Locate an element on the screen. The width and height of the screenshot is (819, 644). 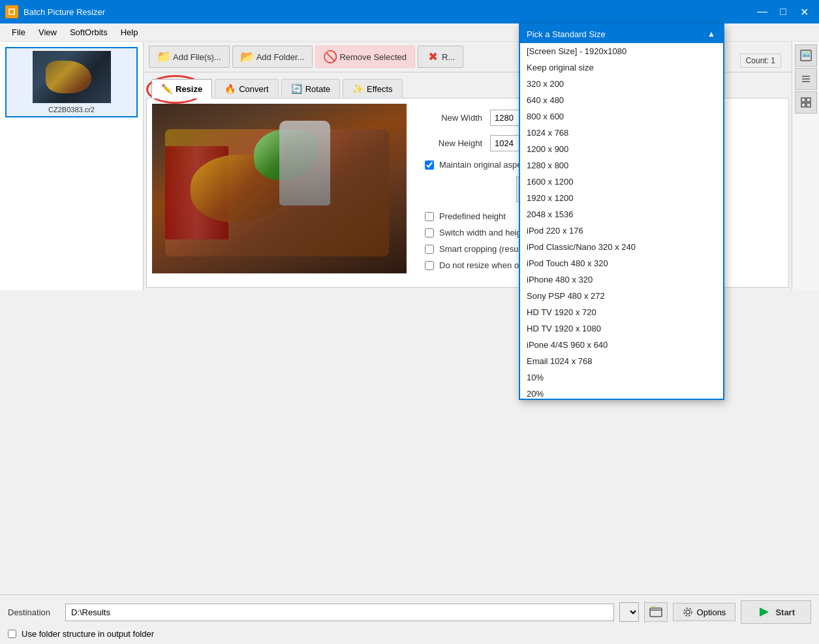
convert-icon: 🔥 is located at coordinates (230, 89).